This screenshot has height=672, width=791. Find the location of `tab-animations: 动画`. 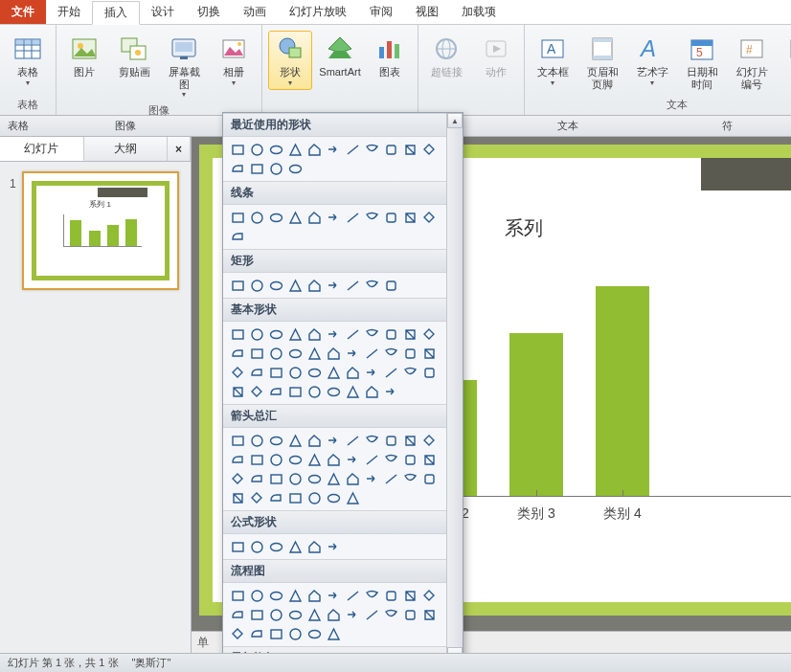

tab-animations: 动画 is located at coordinates (255, 11).